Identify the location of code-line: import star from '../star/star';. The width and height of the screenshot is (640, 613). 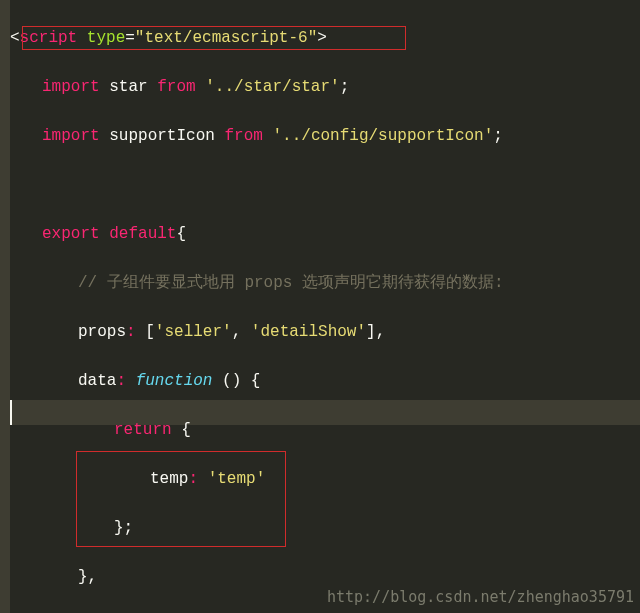
(325, 88).